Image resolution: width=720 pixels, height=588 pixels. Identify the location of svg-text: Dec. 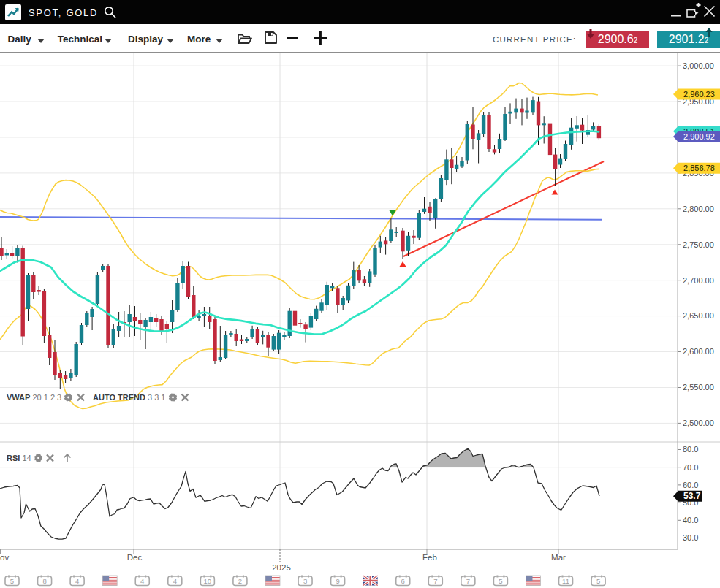
(134, 557).